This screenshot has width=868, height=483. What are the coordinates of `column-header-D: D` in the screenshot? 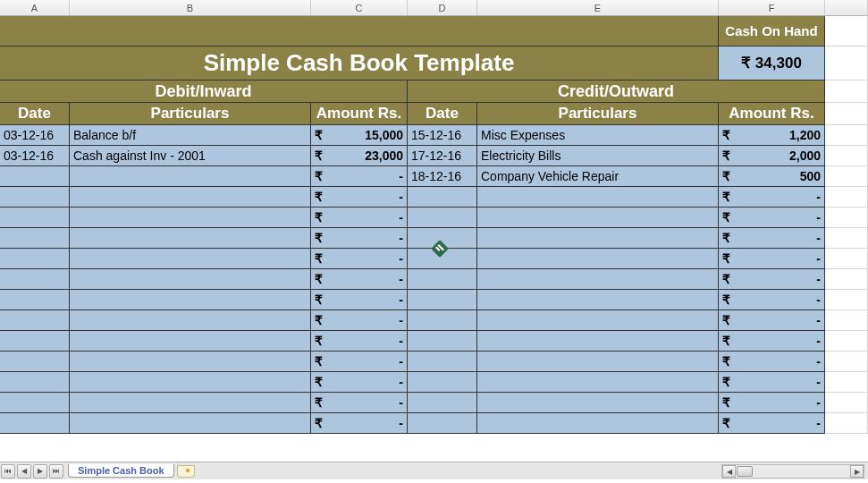 It's located at (442, 7).